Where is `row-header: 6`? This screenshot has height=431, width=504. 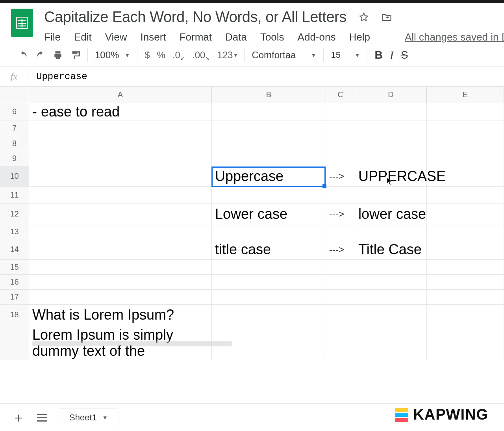 row-header: 6 is located at coordinates (15, 112).